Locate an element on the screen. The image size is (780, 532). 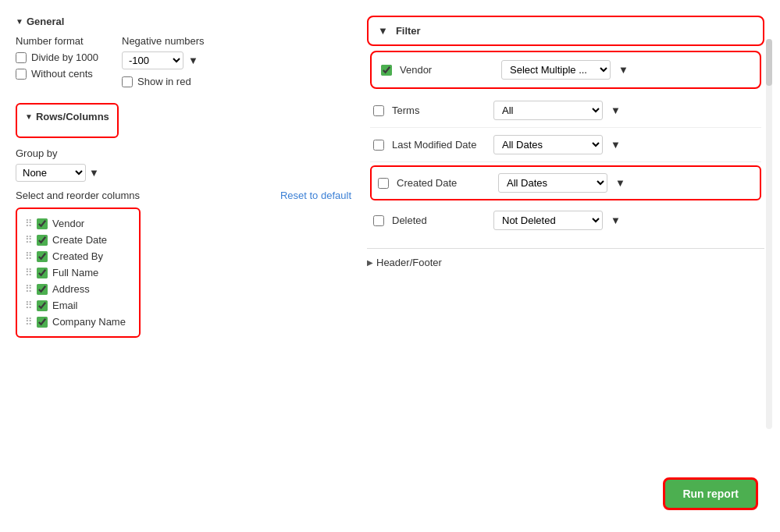
filter-terms-checkbox is located at coordinates (379, 111).